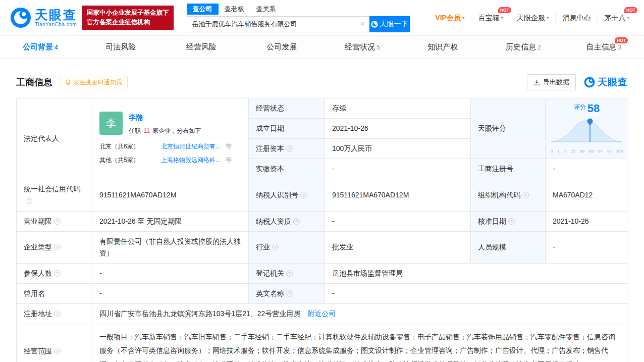 The image size is (644, 362). What do you see at coordinates (362, 47) in the screenshot?
I see `tab-operating-status: 经营状况 5` at bounding box center [362, 47].